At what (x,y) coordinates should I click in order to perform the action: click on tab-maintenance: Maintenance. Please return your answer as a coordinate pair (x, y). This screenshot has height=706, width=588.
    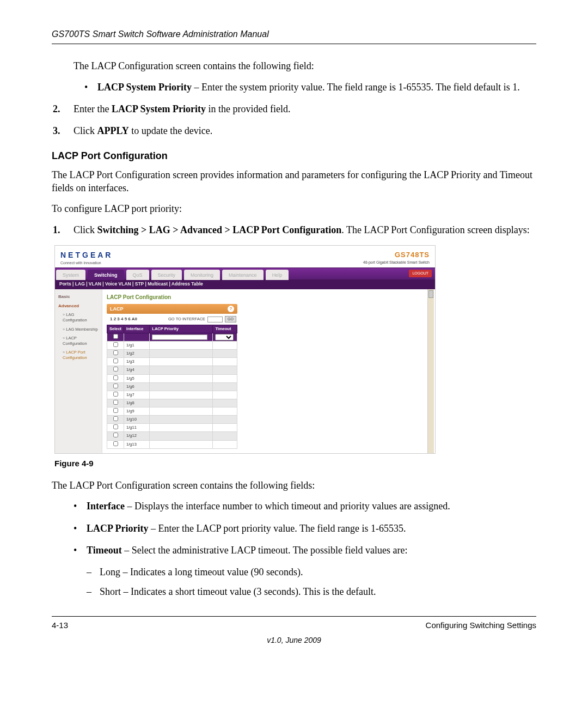
    Looking at the image, I should click on (243, 275).